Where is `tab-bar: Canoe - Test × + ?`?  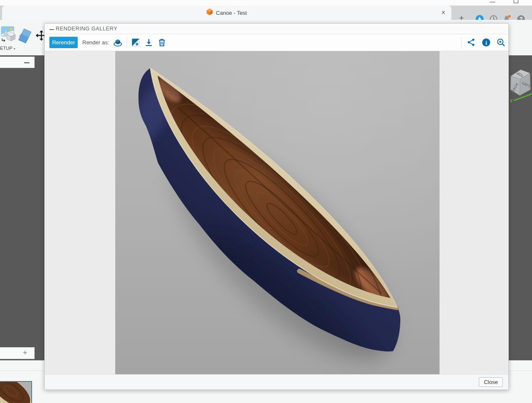 tab-bar: Canoe - Test × + ? is located at coordinates (266, 13).